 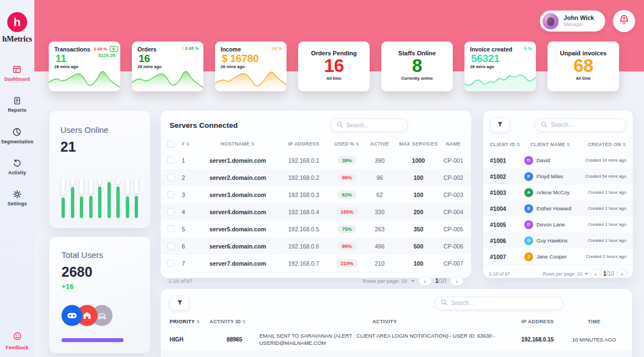 I want to click on stat-title: Staffs Online, so click(x=417, y=49).